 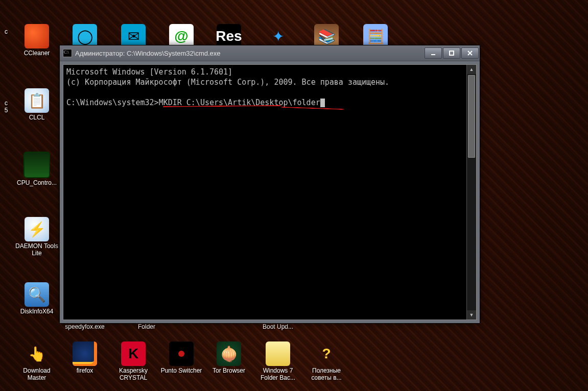 What do you see at coordinates (433, 53) in the screenshot?
I see `minimize-button` at bounding box center [433, 53].